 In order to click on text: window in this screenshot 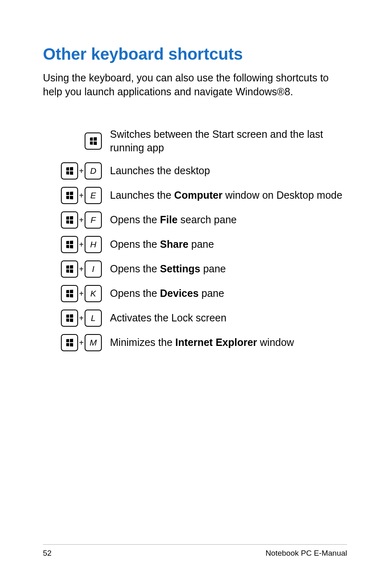, I will do `click(276, 342)`.